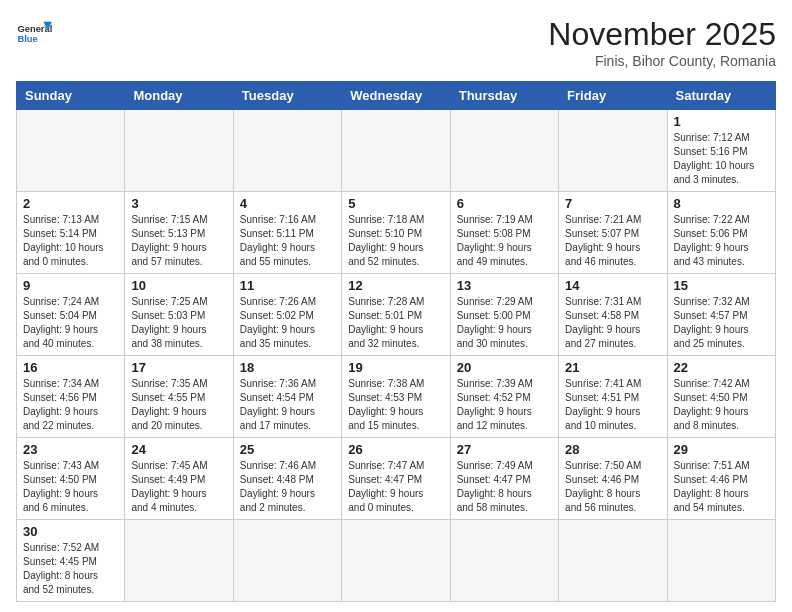  Describe the element at coordinates (613, 397) in the screenshot. I see `calendar-cell: 21Sunrise: 7:41 AM Sunset: 4:51 PM Dayli…` at that location.